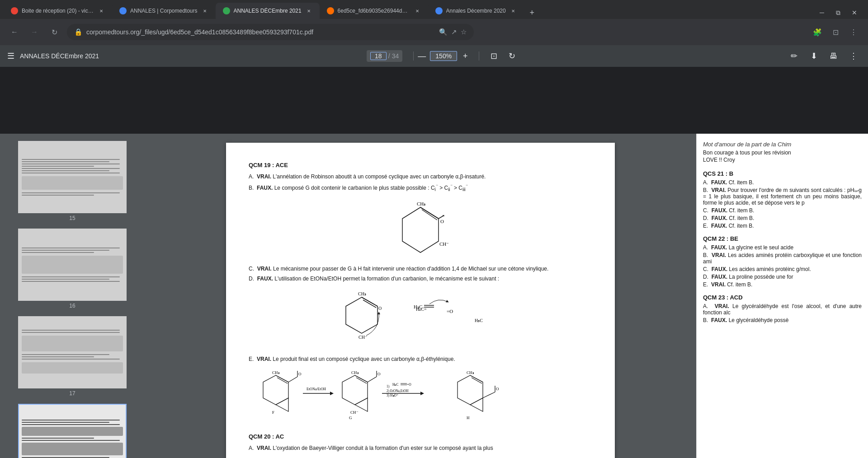 This screenshot has width=868, height=458. I want to click on tab-annales-dec: ANNALES DÉCEmbre 2021 ✕, so click(268, 11).